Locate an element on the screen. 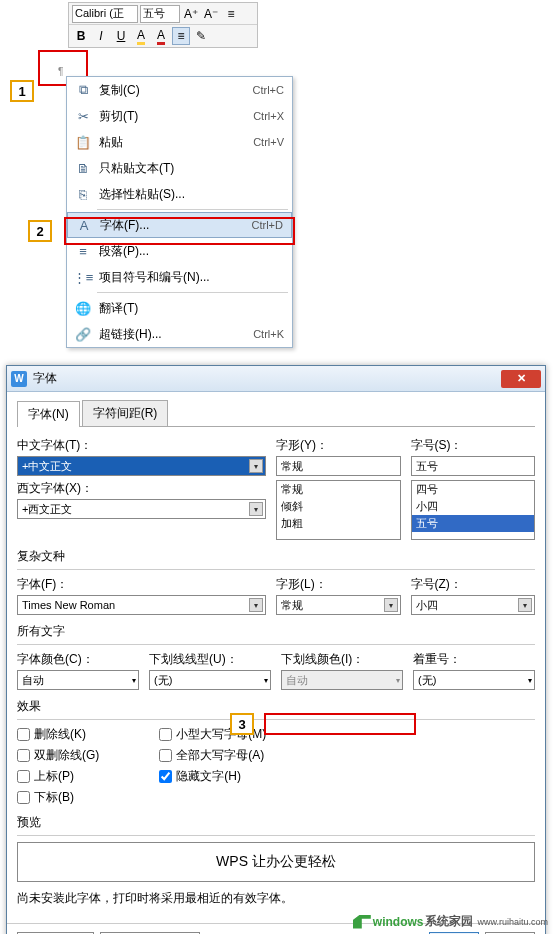  underline-label: 下划线线型(U)： is located at coordinates (210, 660).